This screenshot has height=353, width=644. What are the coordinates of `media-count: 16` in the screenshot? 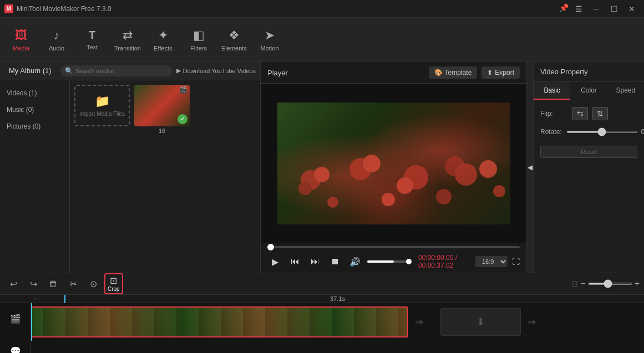 It's located at (162, 131).